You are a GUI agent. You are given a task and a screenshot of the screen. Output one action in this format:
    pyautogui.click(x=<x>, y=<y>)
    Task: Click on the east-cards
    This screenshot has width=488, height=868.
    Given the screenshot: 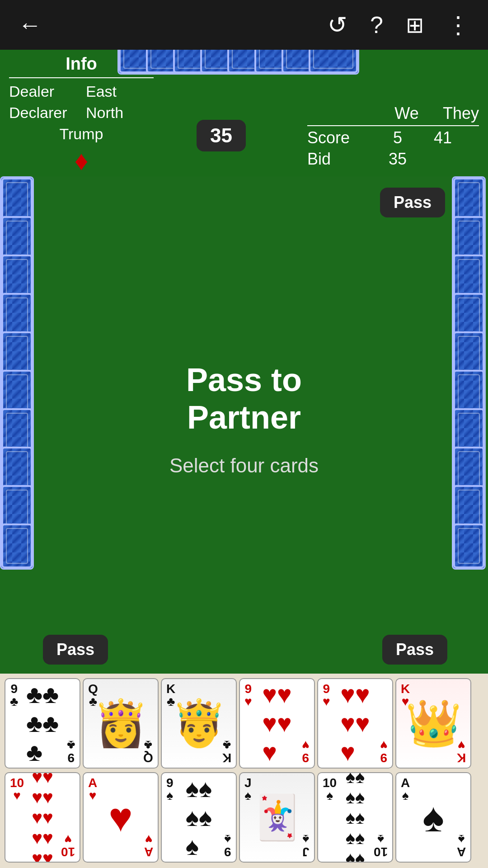 What is the action you would take?
    pyautogui.click(x=470, y=425)
    